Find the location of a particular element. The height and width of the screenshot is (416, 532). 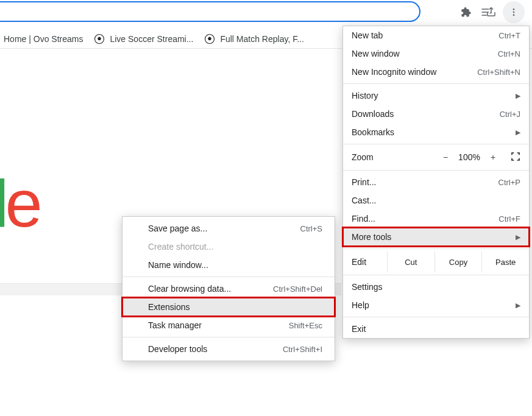

submenu-clear-data: Clear browsing data... Ctrl+Shift+Del is located at coordinates (229, 289).